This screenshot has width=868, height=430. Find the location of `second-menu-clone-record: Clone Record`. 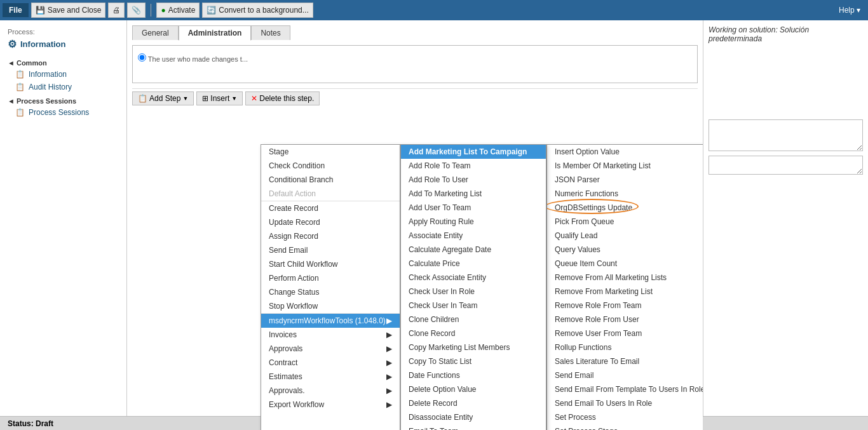

second-menu-clone-record: Clone Record is located at coordinates (473, 333).